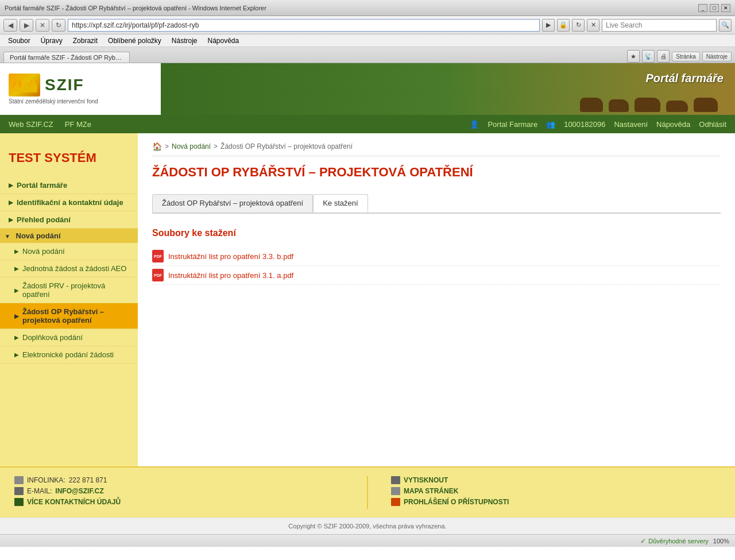 The height and width of the screenshot is (560, 735). I want to click on footer-right: VYTISKNOUT MAPA STRÁNEK PROHLÁŠENÍ O PŘÍ…, so click(556, 493).